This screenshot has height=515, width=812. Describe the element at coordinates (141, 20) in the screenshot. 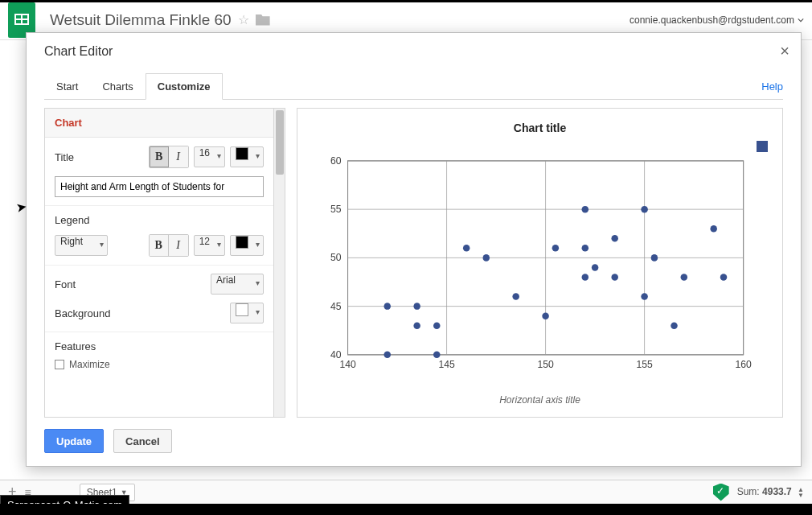

I see `document-title: Wetsuit Dilemma Finkle 60` at that location.